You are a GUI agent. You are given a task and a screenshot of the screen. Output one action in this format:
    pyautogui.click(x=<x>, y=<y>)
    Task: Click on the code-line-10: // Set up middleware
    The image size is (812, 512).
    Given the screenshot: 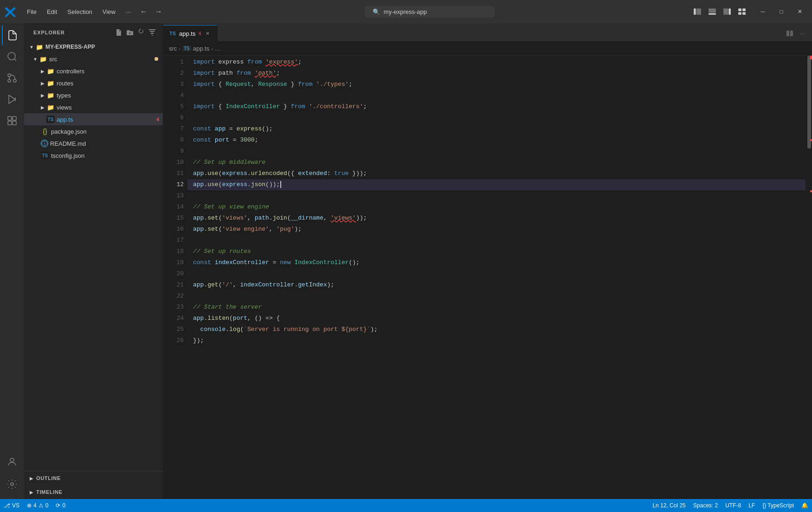 What is the action you would take?
    pyautogui.click(x=496, y=162)
    